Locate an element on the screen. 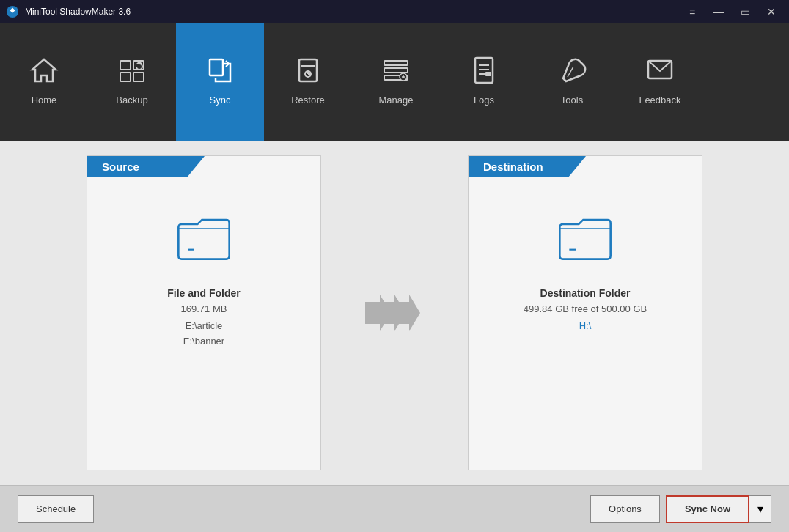 This screenshot has height=532, width=789. restore-icon is located at coordinates (308, 73).